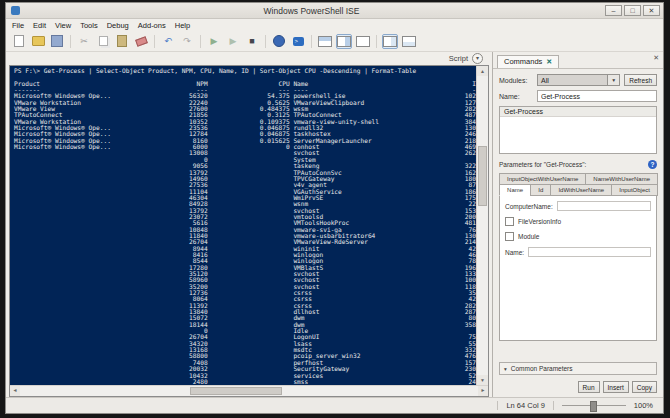  Describe the element at coordinates (529, 206) in the screenshot. I see `computername-label: ComputerName:` at that location.